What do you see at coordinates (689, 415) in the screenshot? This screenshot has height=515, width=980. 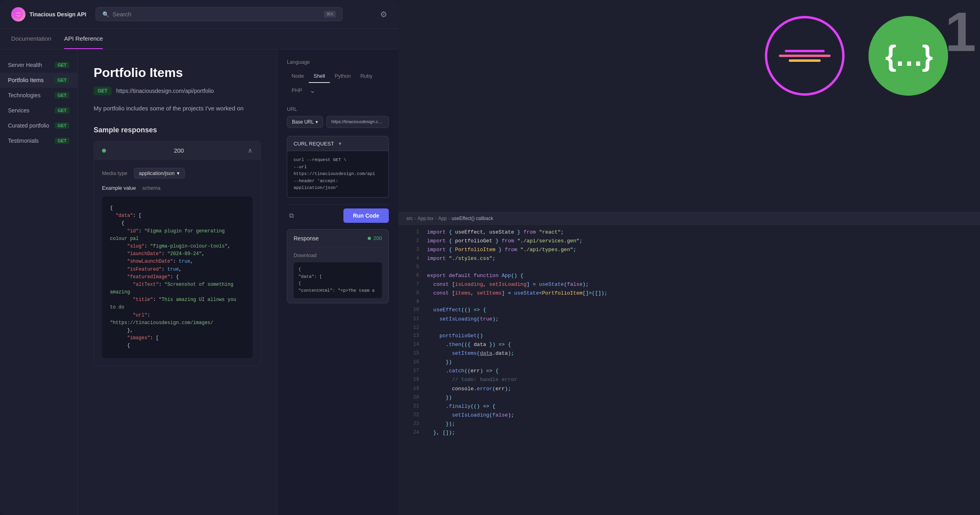 I see `code-line-22: 22 setIsLoading(false);` at bounding box center [689, 415].